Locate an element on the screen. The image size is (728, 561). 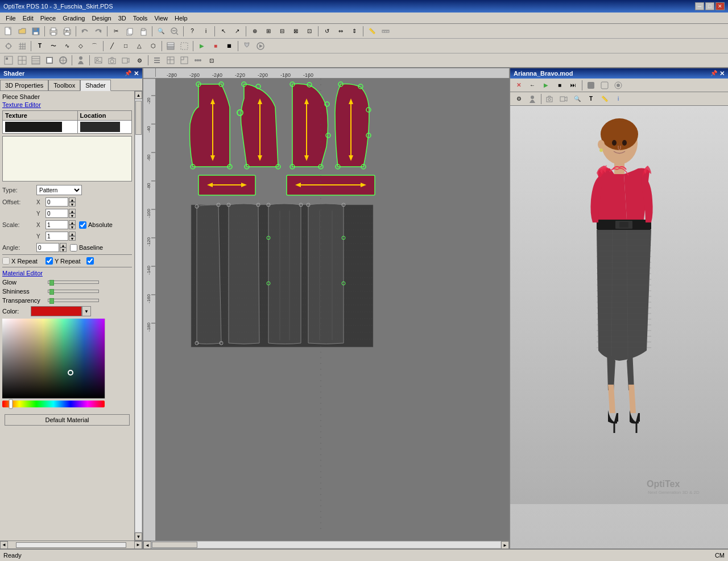
shader-vscroll: ▲ ▼ is located at coordinates (138, 316).